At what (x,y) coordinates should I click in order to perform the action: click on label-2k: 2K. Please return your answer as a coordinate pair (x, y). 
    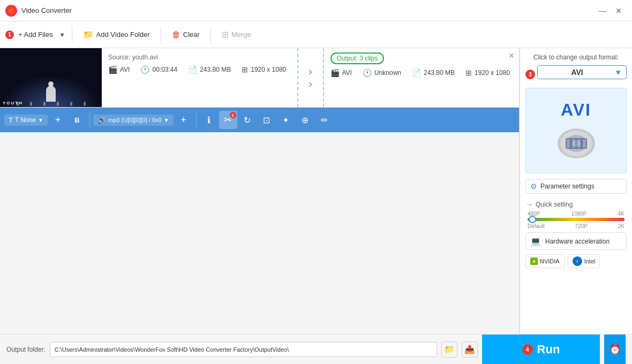
    Looking at the image, I should click on (621, 226).